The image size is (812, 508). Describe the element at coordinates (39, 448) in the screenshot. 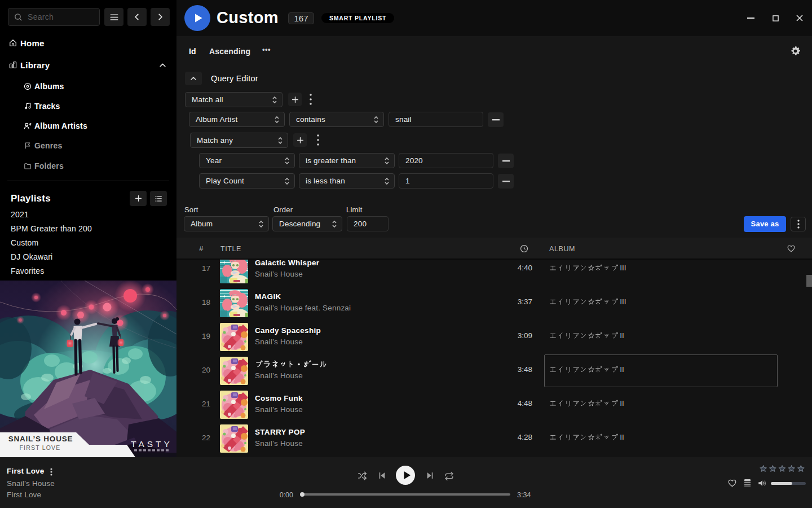

I see `svg-text: FIRST LOVE` at that location.